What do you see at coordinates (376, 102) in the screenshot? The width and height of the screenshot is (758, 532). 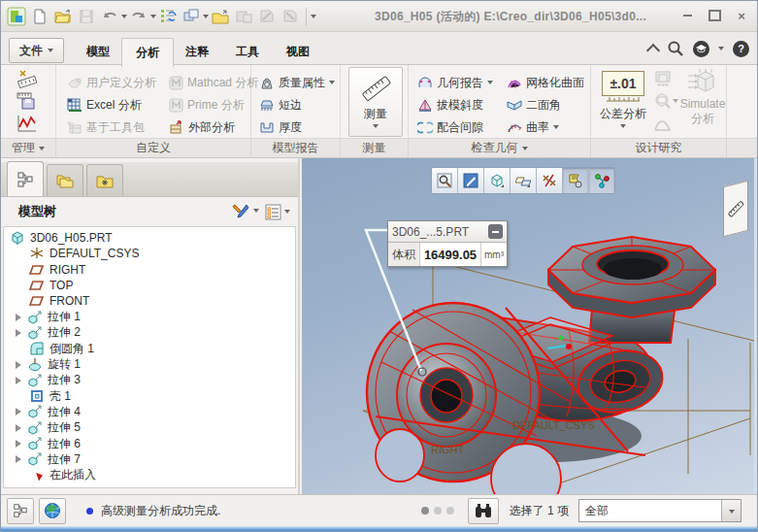 I see `measure-button: 测量` at bounding box center [376, 102].